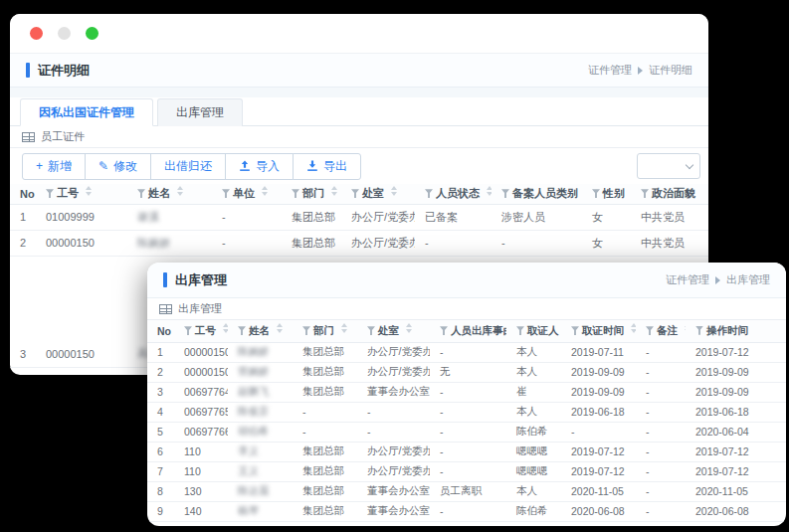 The image size is (789, 532). What do you see at coordinates (607, 194) in the screenshot?
I see `column-header: 性别` at bounding box center [607, 194].